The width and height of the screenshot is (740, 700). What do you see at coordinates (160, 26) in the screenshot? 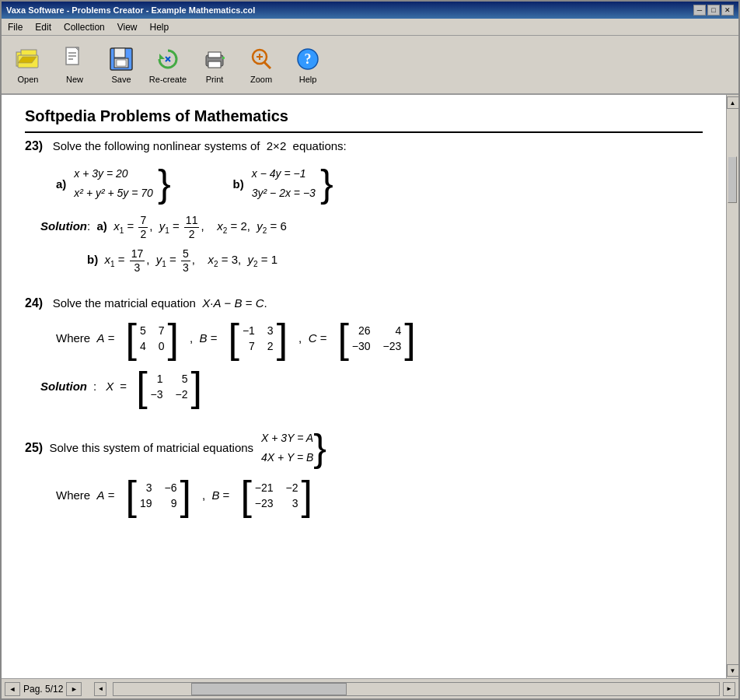
I see `menu-help: Help` at bounding box center [160, 26].